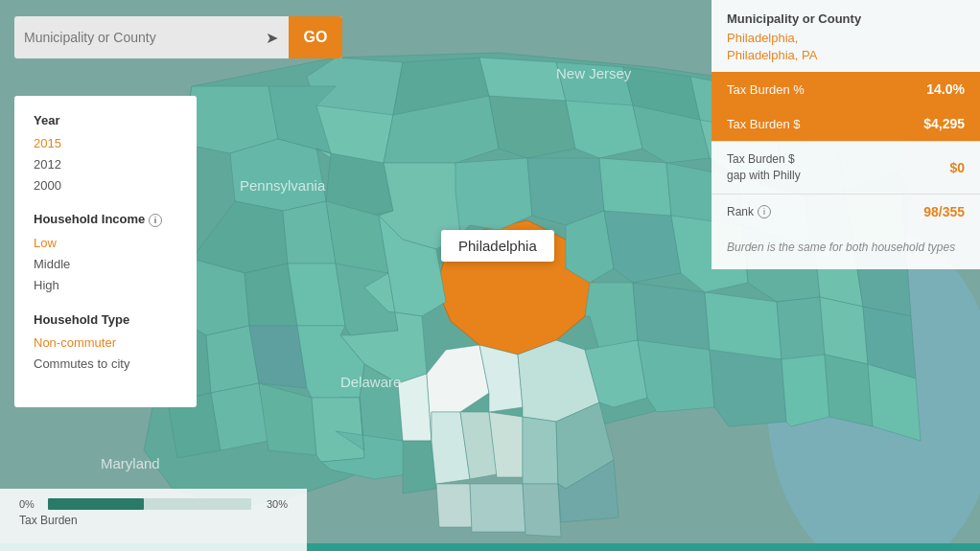 This screenshot has width=980, height=551. I want to click on search-bar: ➤ GO, so click(178, 37).